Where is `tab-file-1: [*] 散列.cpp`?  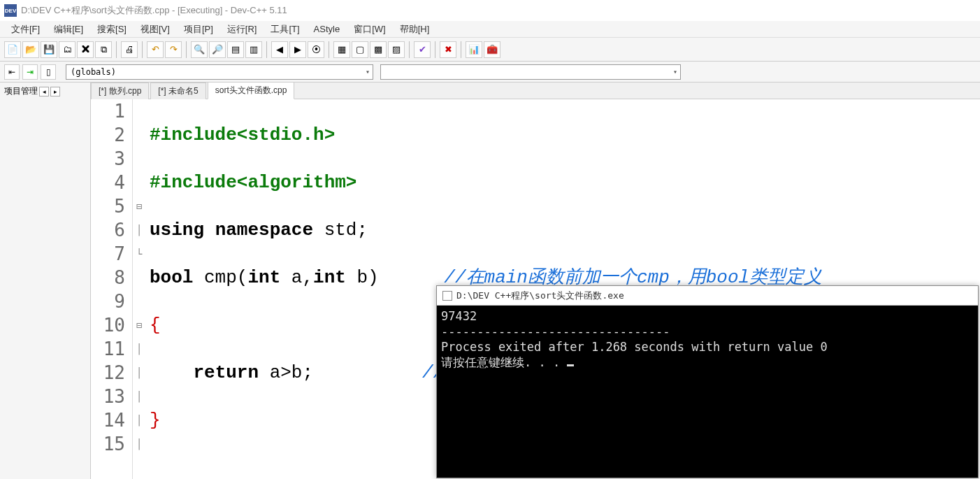 tab-file-1: [*] 散列.cpp is located at coordinates (120, 91).